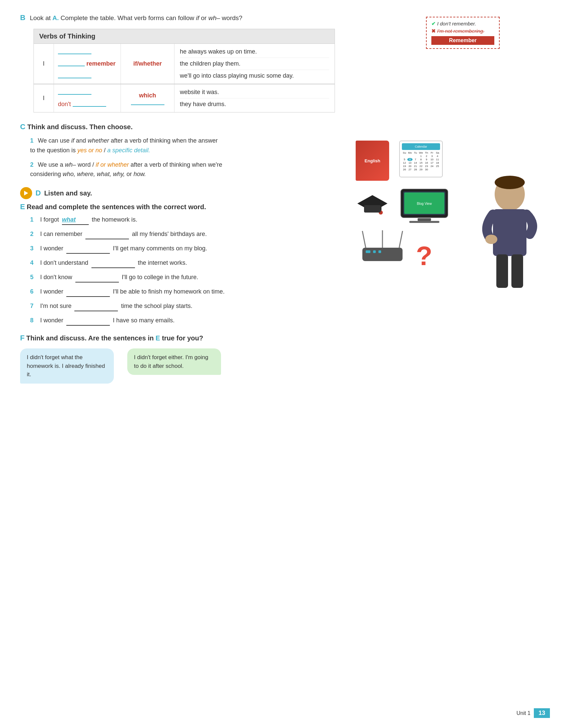 Image resolution: width=570 pixels, height=728 pixels. I want to click on illustrations: English Calendar SuMoTuWeThFrSa 1234 567…, so click(449, 205).